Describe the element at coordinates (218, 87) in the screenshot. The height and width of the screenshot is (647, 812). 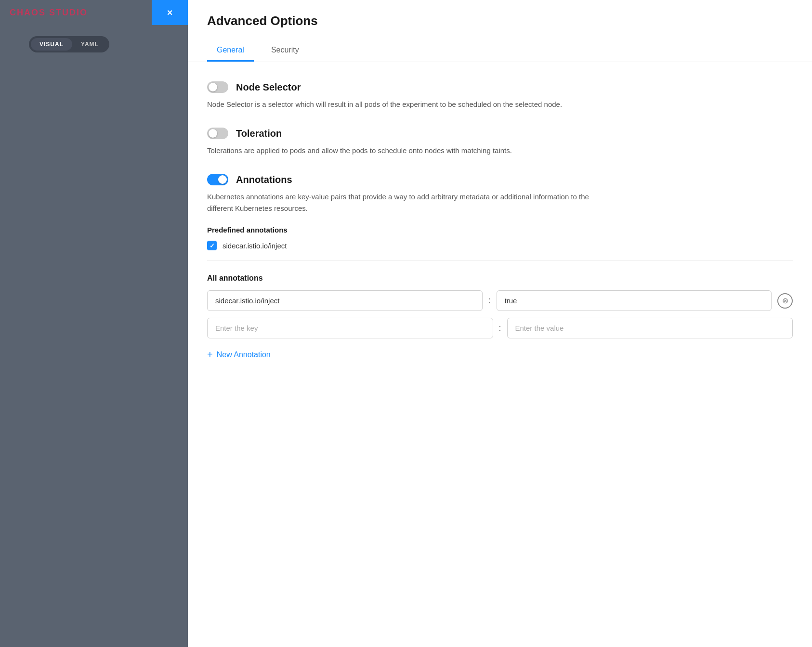
I see `node-selector-track` at that location.